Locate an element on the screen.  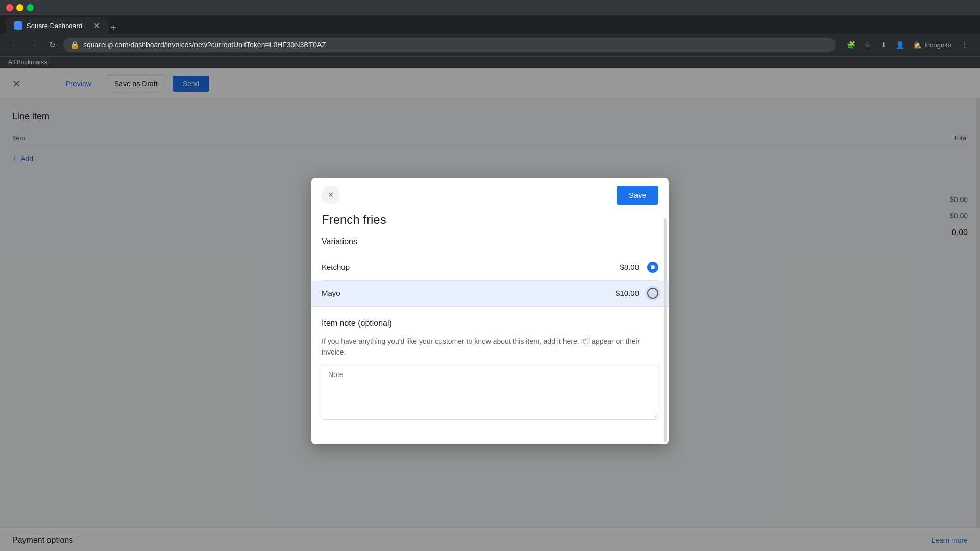
variation-price-ketchup: $8.00 is located at coordinates (629, 267).